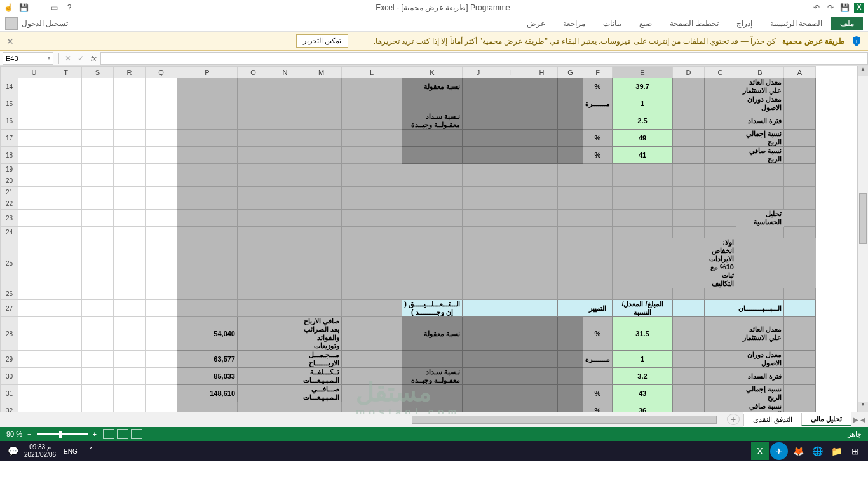  Describe the element at coordinates (10, 139) in the screenshot. I see `row-header-17: 17` at that location.